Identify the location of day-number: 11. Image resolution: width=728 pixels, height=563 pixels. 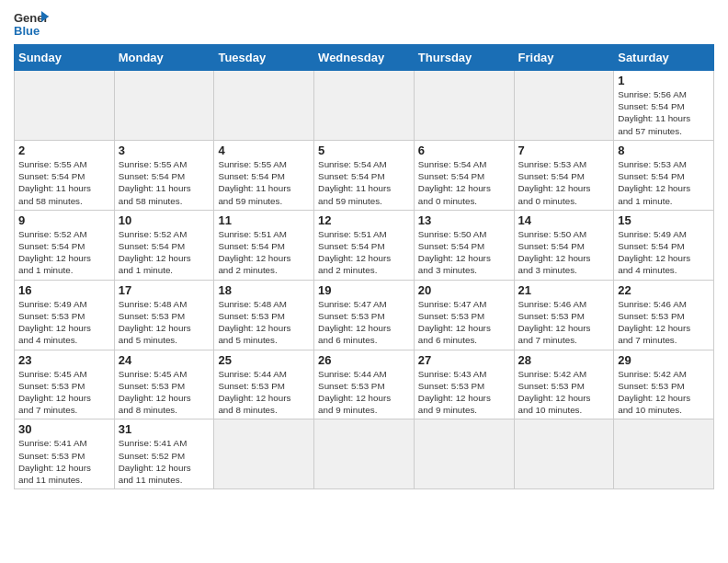
(264, 221).